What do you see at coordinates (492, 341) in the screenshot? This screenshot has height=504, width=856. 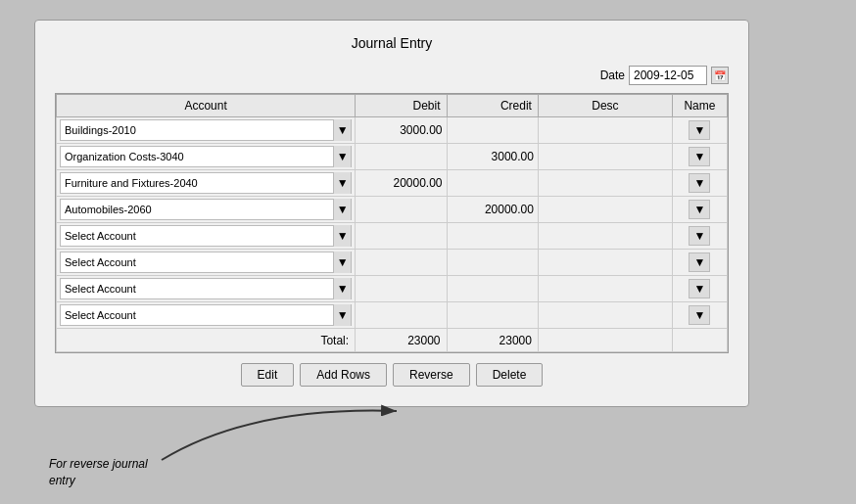 I see `total-credit: 23000` at bounding box center [492, 341].